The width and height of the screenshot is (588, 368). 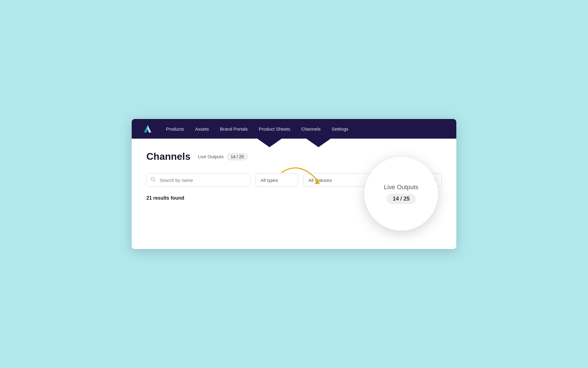 What do you see at coordinates (211, 156) in the screenshot?
I see `live-outputs-label: Live Outputs` at bounding box center [211, 156].